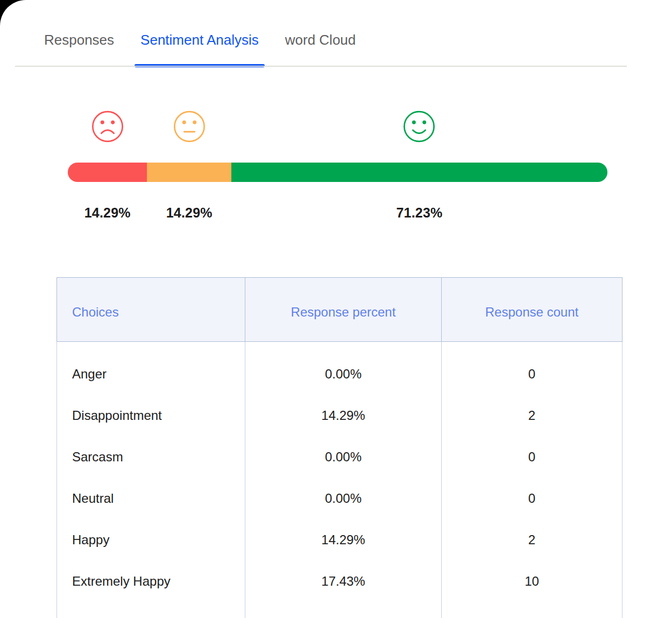  Describe the element at coordinates (340, 416) in the screenshot. I see `table-row: Disappointment 14.29% 2` at that location.